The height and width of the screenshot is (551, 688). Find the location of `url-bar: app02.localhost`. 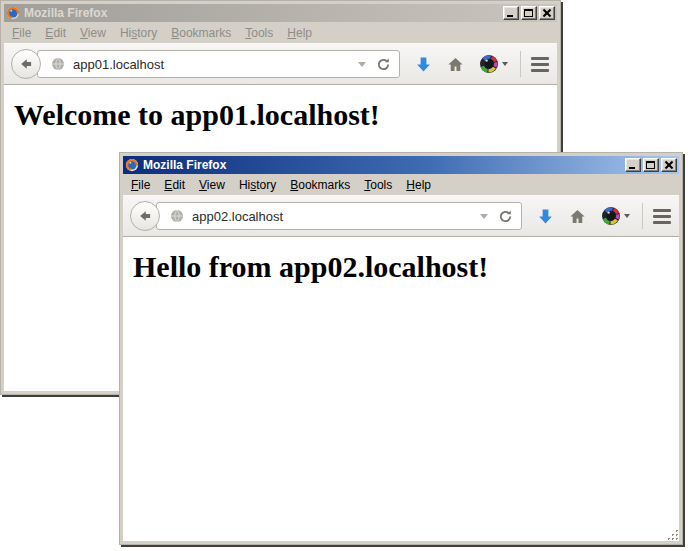

url-bar: app02.localhost is located at coordinates (339, 216).